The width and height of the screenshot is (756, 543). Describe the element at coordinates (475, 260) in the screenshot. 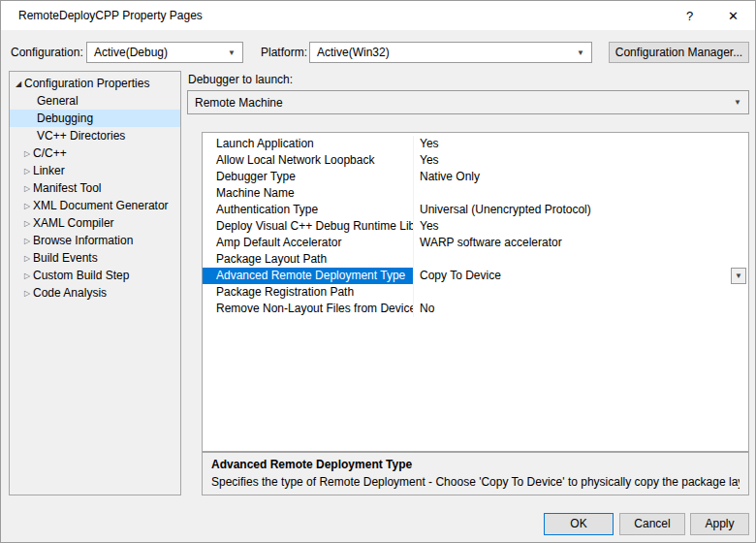

I see `property-row-package-layout-path: Package Layout Path` at that location.